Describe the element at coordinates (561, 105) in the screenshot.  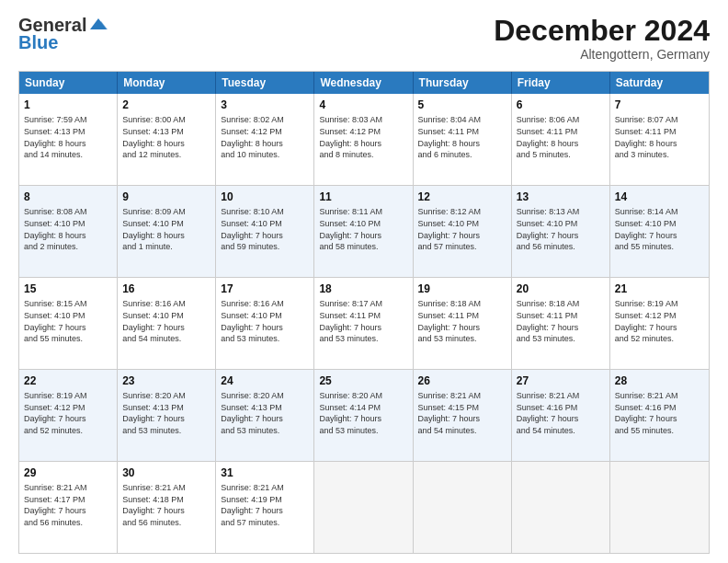
I see `day-number: 6` at that location.